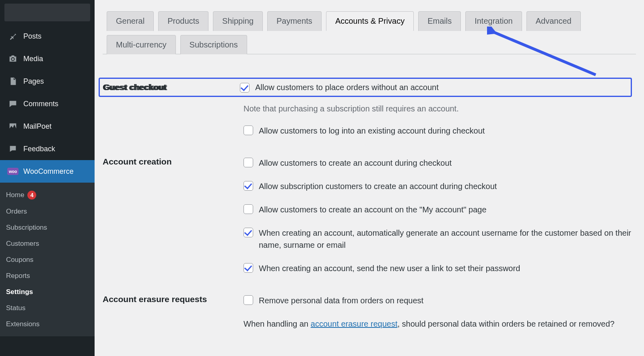 Image resolution: width=644 pixels, height=356 pixels. Describe the element at coordinates (155, 299) in the screenshot. I see `section-title: Account erasure requests` at that location.